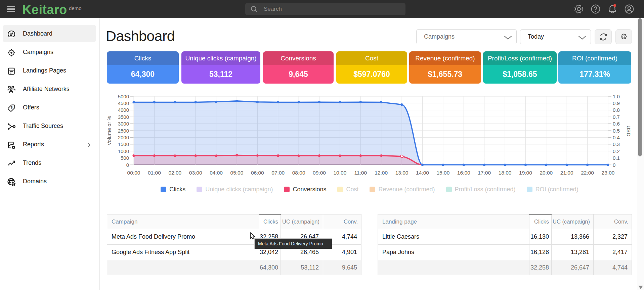 The image size is (644, 290). Describe the element at coordinates (124, 131) in the screenshot. I see `svg-text: 2500` at that location.